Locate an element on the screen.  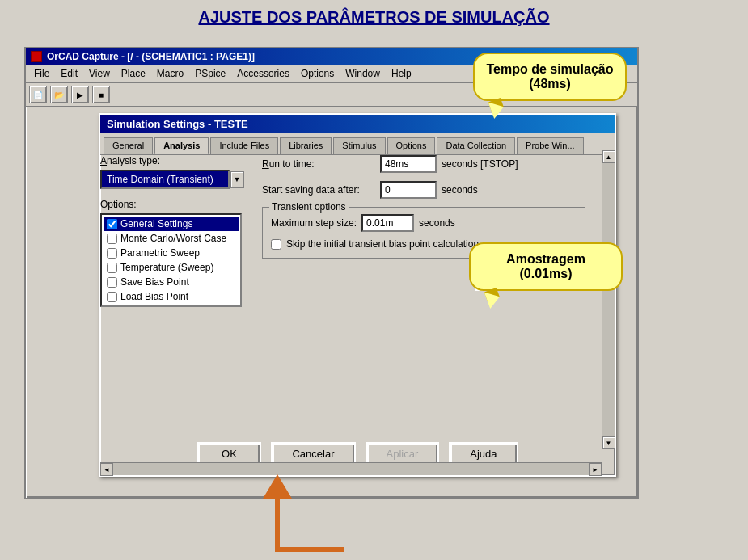
scroll-track is located at coordinates (608, 300).